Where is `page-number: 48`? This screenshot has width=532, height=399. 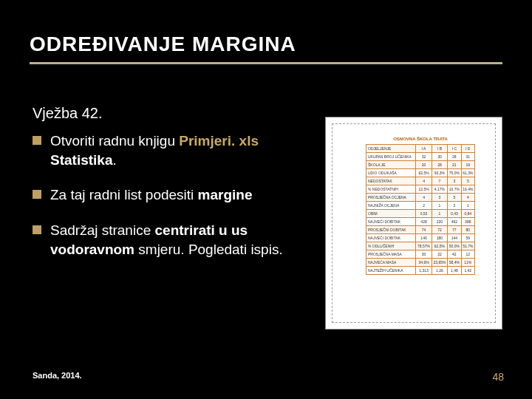 page-number: 48 is located at coordinates (498, 377).